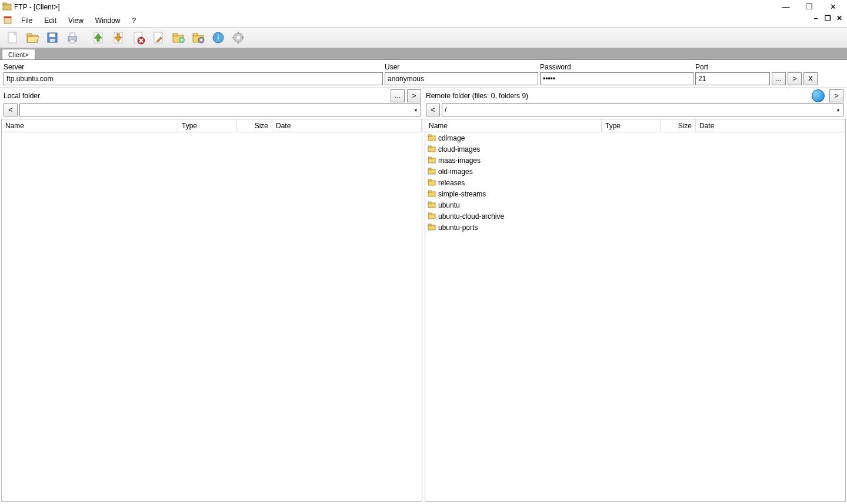  I want to click on file-name: ubuntu-cloud-archive, so click(471, 216).